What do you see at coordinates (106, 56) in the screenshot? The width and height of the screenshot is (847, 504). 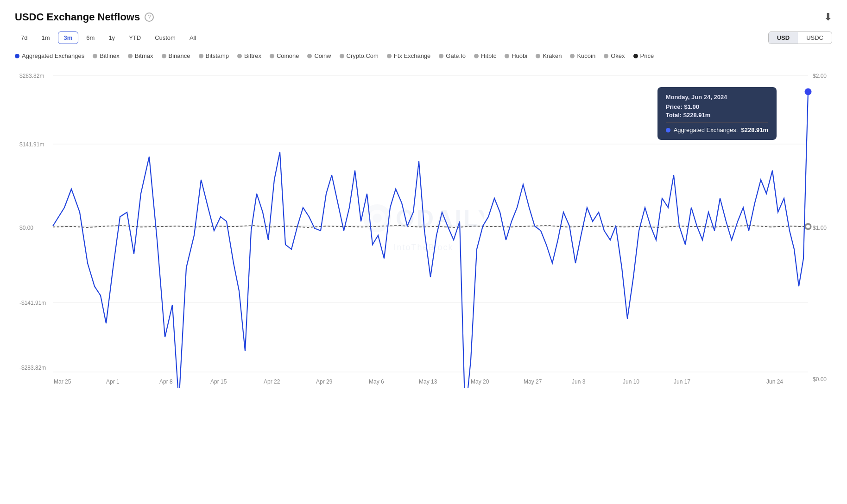 I see `legend-item-bitfinex: Bitfinex` at bounding box center [106, 56].